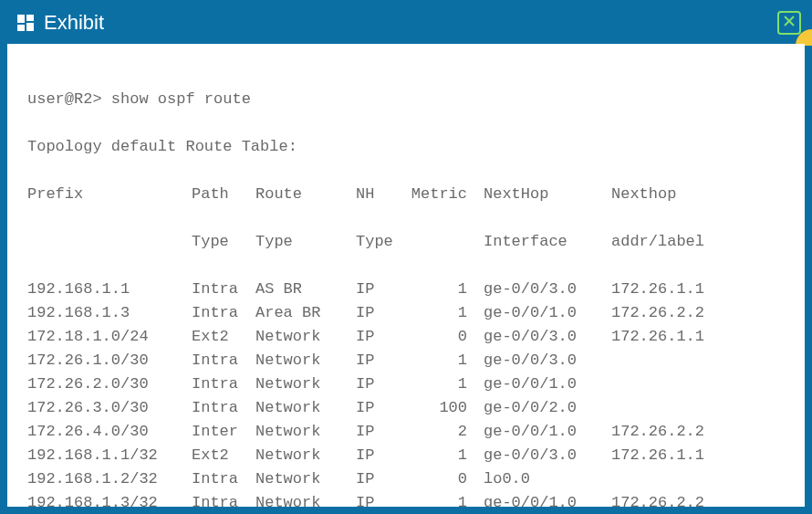 Image resolution: width=812 pixels, height=514 pixels. Describe the element at coordinates (406, 361) in the screenshot. I see `table-row: 172.26.1.0/30IntraNetworkIP1ge-0/0/3.0` at that location.